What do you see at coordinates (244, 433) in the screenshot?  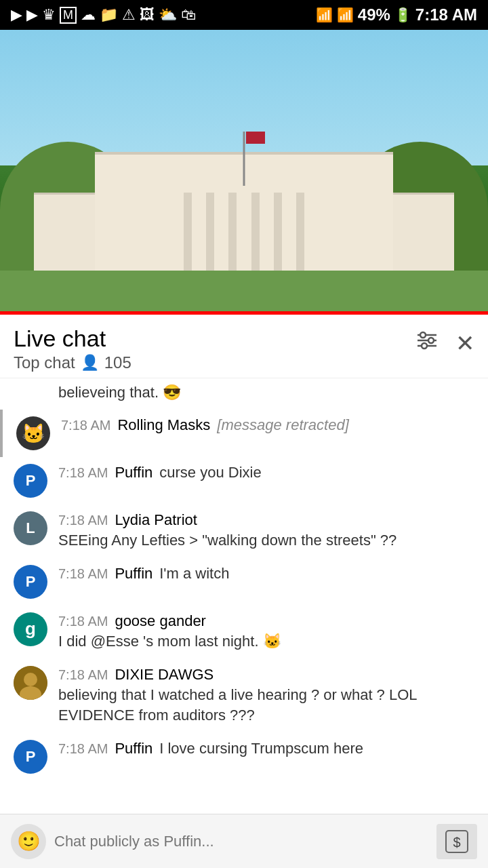 I see `table-row: 🐱 7:18 AM Rolling Masks [message retract…` at bounding box center [244, 433].